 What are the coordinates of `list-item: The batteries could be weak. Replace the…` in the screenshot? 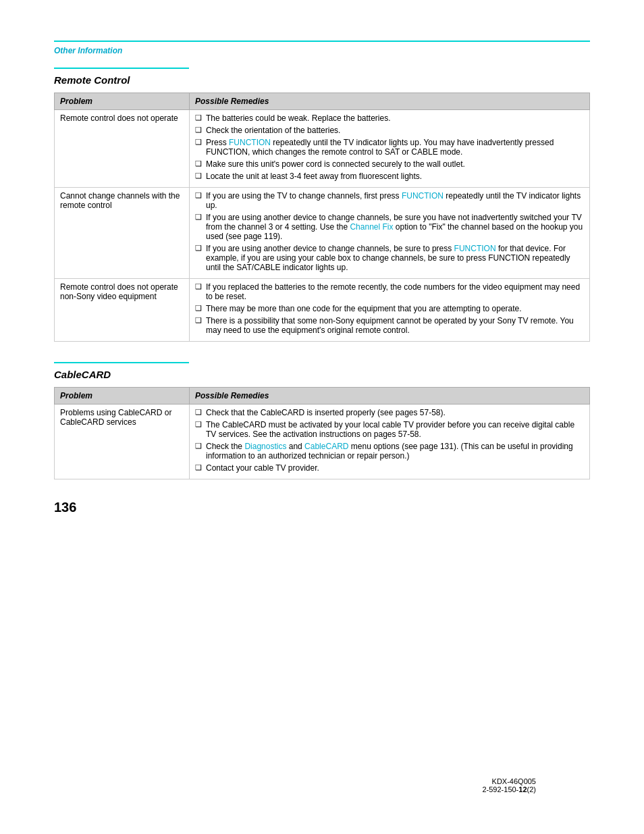 It's located at (390, 118).